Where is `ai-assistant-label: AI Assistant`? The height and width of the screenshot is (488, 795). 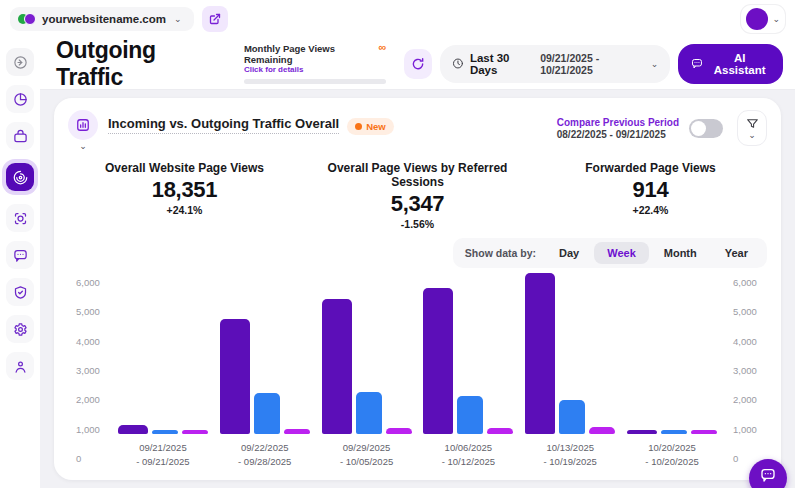
ai-assistant-label: AI Assistant is located at coordinates (740, 64).